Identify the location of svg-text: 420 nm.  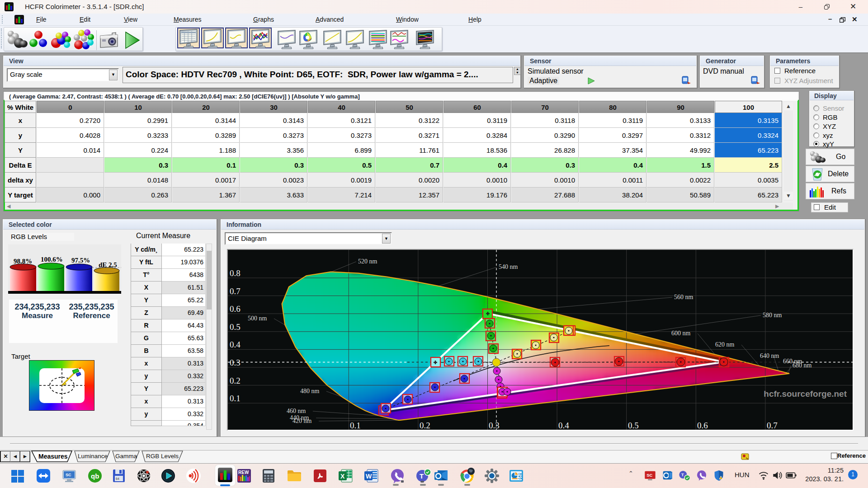
(302, 421).